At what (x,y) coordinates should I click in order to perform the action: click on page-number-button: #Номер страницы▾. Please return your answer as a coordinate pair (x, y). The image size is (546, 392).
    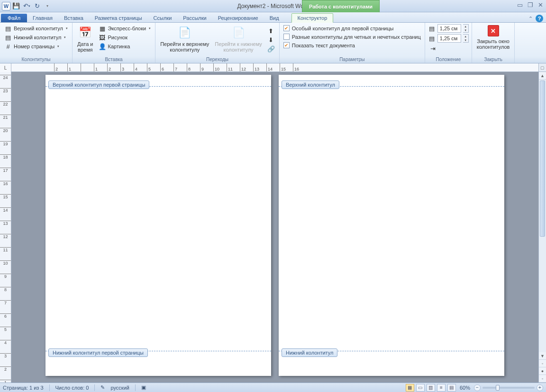
    Looking at the image, I should click on (36, 46).